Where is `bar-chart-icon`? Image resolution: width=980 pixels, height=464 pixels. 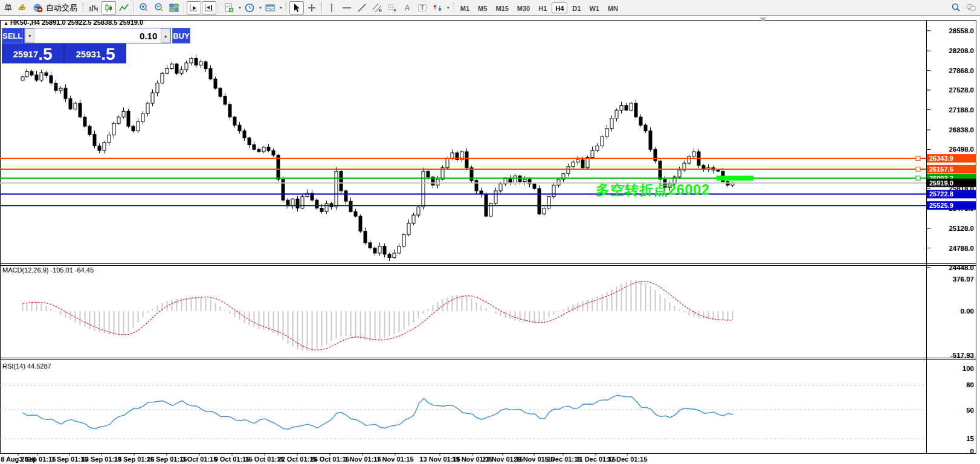
bar-chart-icon is located at coordinates (94, 8).